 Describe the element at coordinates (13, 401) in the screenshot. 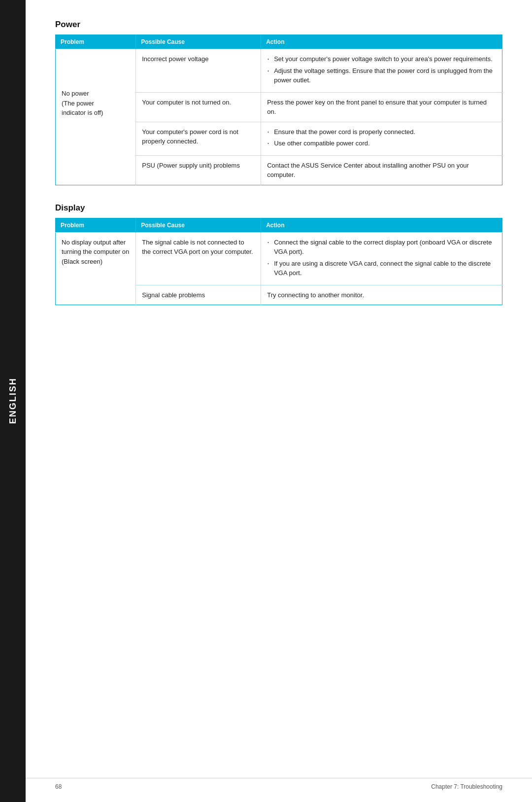

I see `sidebar: ENGLISH` at that location.